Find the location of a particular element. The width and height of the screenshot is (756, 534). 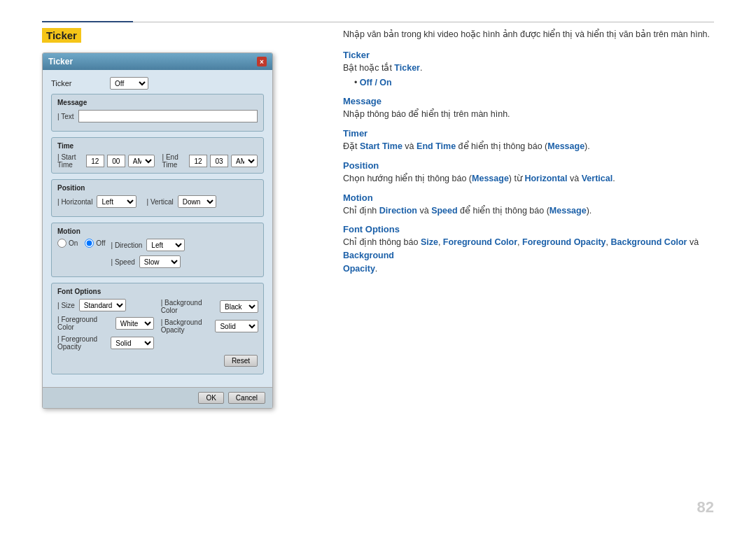

help-motion-title: Motion is located at coordinates (528, 197).